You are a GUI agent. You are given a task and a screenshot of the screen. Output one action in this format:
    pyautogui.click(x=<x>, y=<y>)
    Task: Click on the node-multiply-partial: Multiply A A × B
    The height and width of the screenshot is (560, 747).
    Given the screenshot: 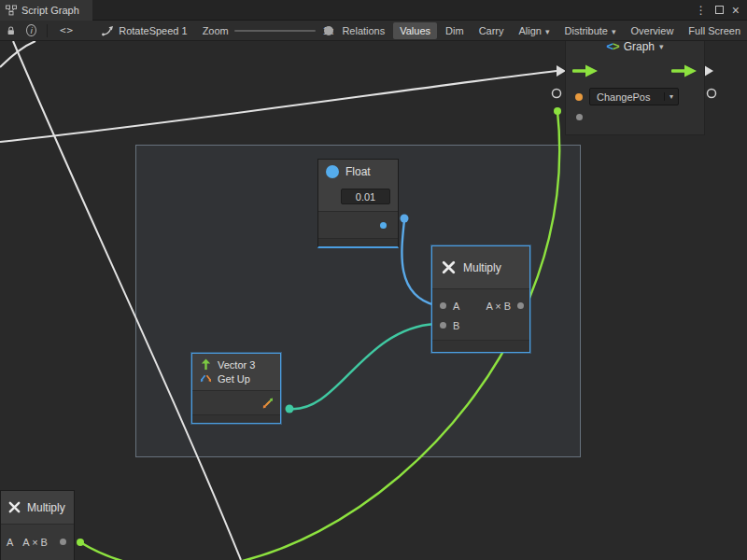 What is the action you would take?
    pyautogui.click(x=37, y=525)
    